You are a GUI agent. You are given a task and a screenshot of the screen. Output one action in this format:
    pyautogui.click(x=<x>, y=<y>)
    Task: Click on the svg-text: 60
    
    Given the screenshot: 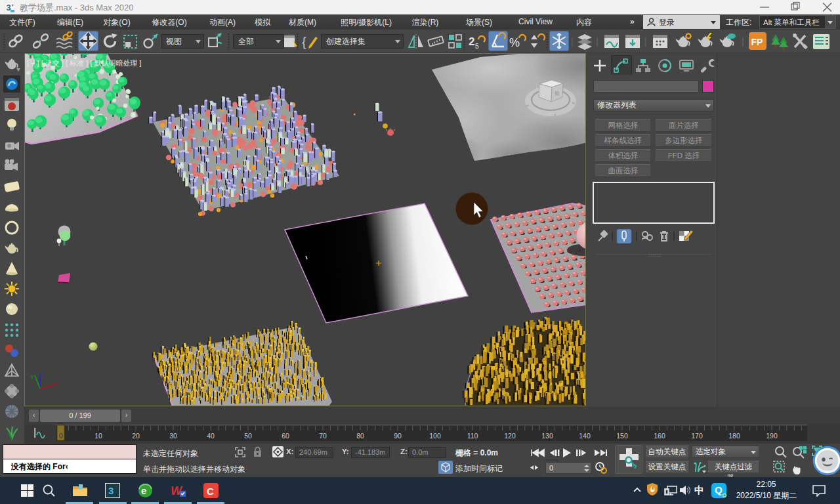 What is the action you would take?
    pyautogui.click(x=285, y=436)
    